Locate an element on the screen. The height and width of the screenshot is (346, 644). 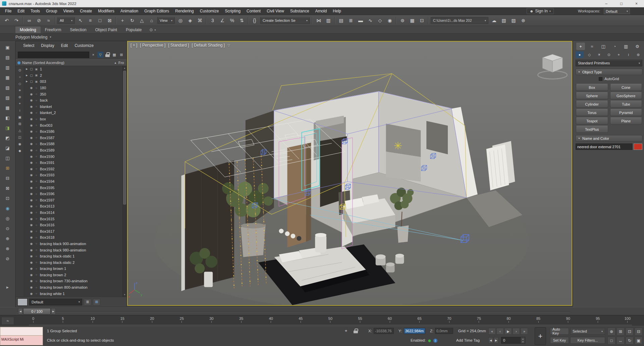
dock-tool-icon-22: ⊘ is located at coordinates (8, 258).